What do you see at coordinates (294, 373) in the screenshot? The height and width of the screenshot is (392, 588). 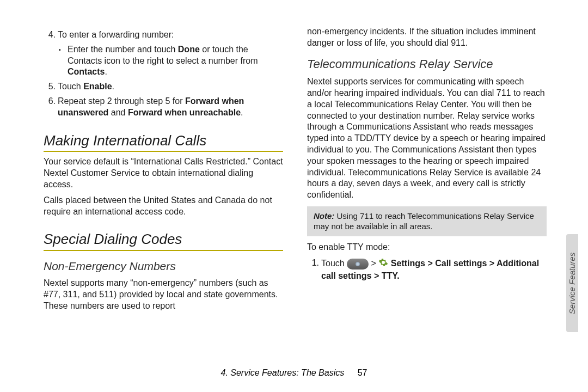 I see `page-footer: 4. Service Features: The Basics 57` at bounding box center [294, 373].